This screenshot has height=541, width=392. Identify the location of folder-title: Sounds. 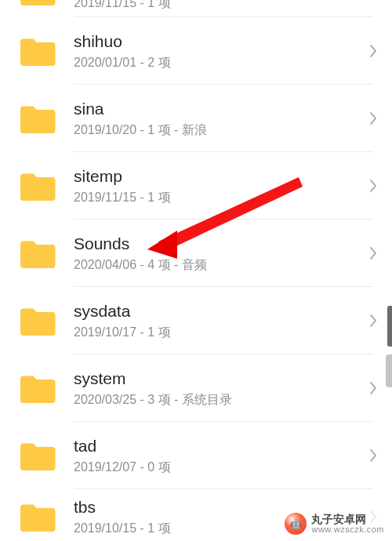
(219, 244).